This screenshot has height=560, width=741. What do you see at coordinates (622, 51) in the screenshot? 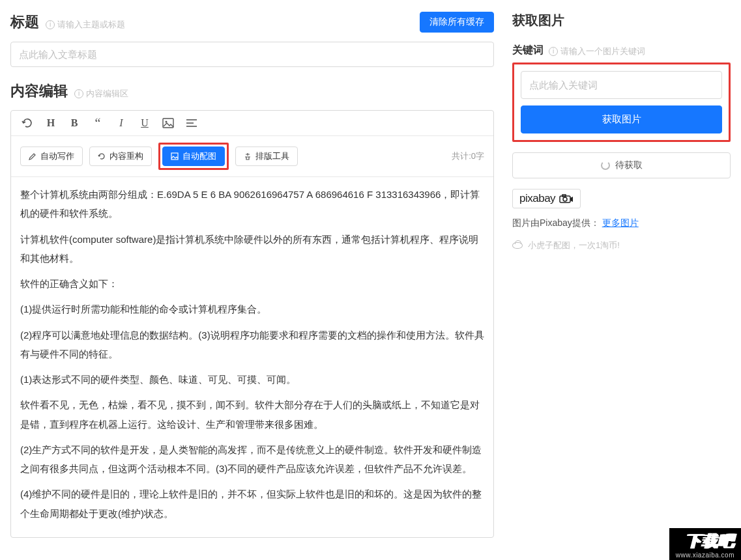
I see `keyword-header: 关键词 i 请输入一个图片关键词` at bounding box center [622, 51].